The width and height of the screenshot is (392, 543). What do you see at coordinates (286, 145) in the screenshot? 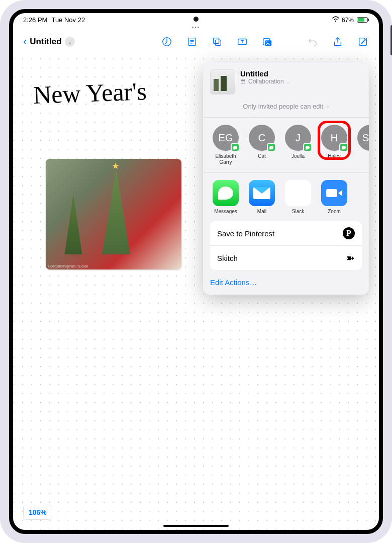
I see `share-contacts-row: EGElisabeth GarryCCatJJoellaHHaleySIS2` at bounding box center [286, 145].